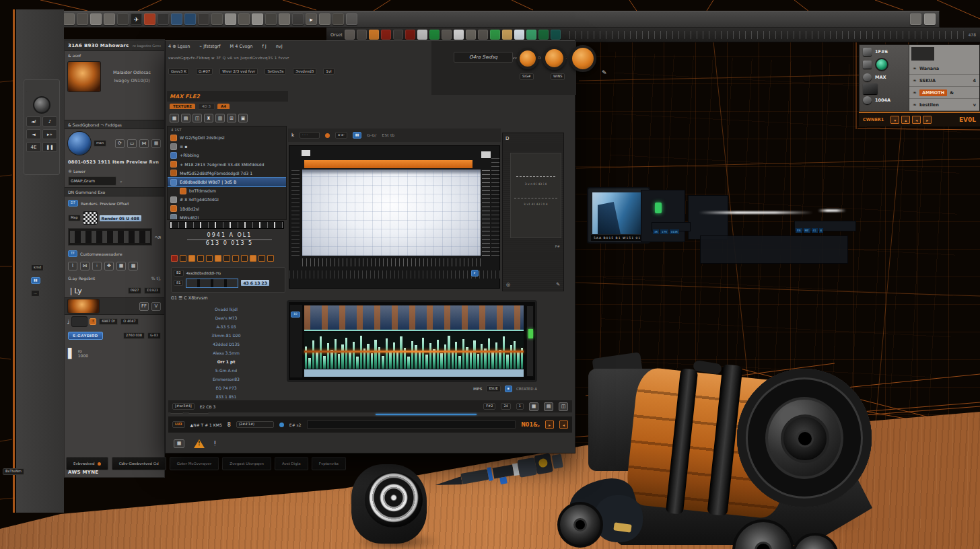 Image resolution: width=980 pixels, height=549 pixels. I want to click on printer-icon, so click(867, 52).